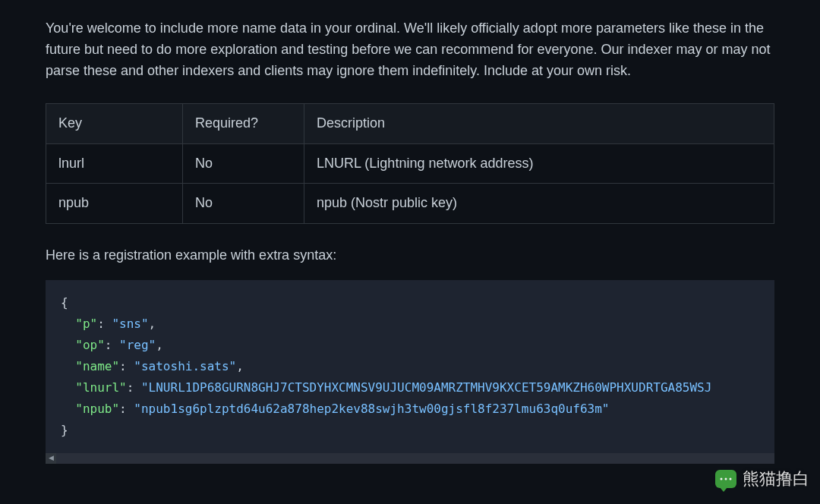 This screenshot has height=504, width=820. I want to click on col-header-key: Key, so click(115, 123).